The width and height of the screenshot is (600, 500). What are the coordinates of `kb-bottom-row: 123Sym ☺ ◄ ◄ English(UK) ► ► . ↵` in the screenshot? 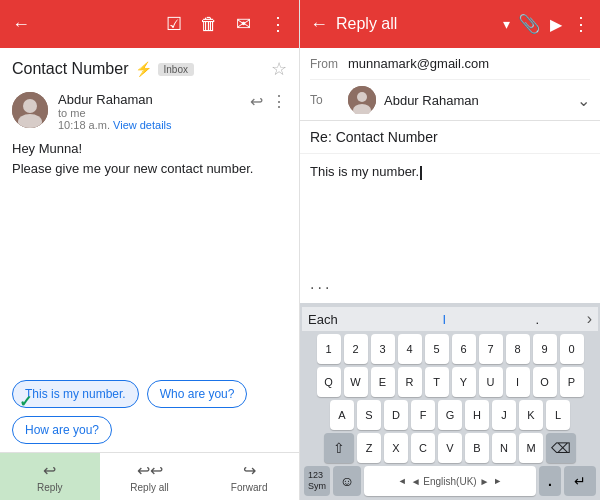 It's located at (450, 481).